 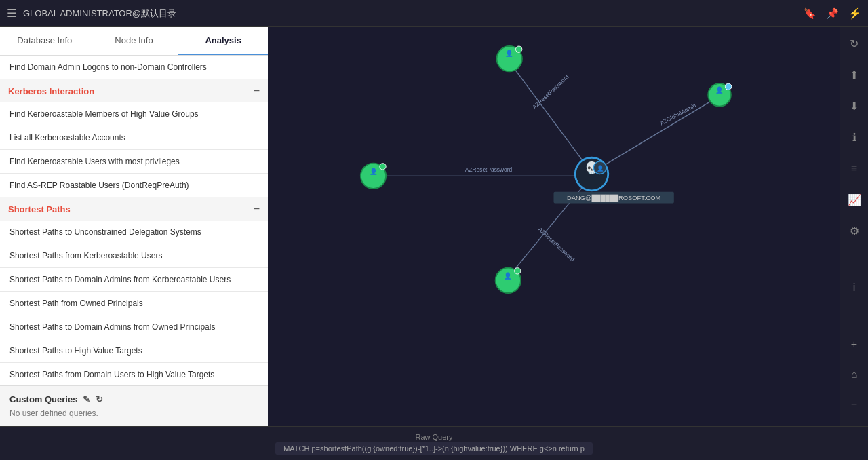 I want to click on list-icon: ≡, so click(x=854, y=168).